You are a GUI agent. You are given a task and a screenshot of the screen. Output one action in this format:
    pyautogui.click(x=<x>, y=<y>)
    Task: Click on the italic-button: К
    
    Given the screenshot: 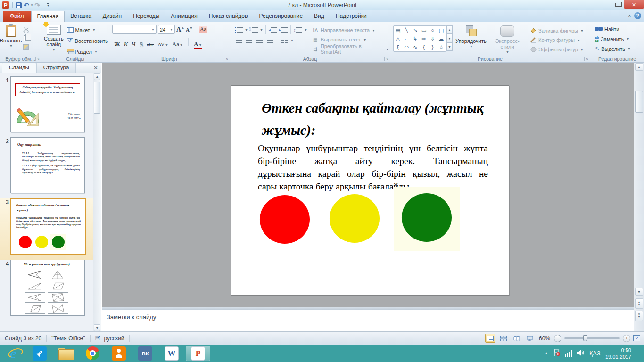 What is the action you would take?
    pyautogui.click(x=126, y=44)
    